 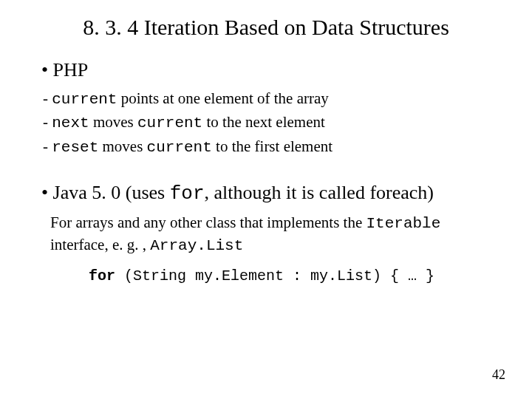 I want to click on text: , although it is called foreach), so click(x=319, y=192).